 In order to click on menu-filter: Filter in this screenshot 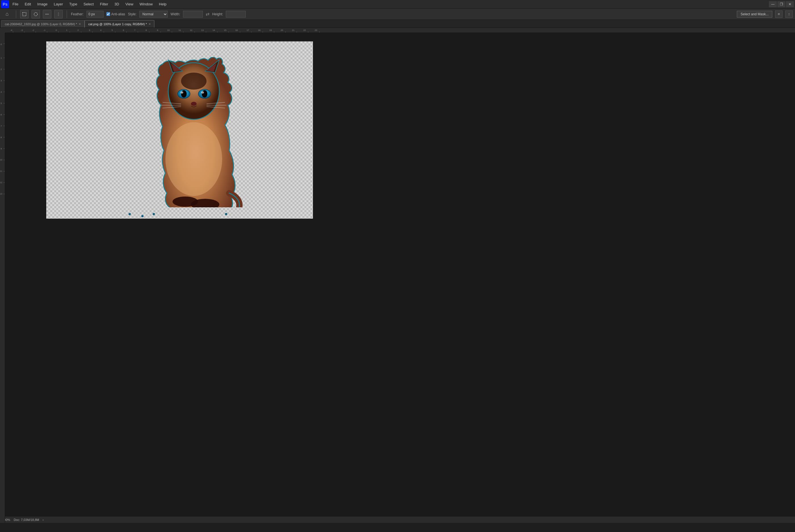, I will do `click(104, 4)`.